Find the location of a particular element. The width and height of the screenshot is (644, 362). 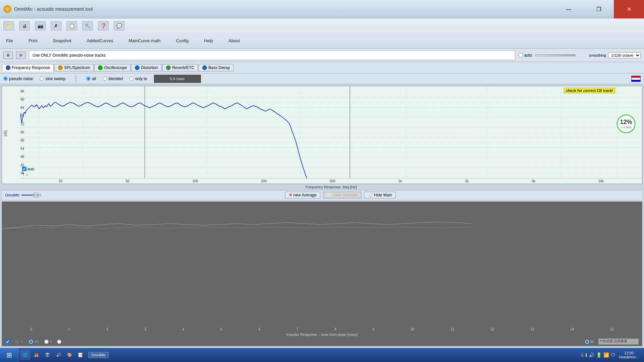

radio-minus: - is located at coordinates (60, 342).